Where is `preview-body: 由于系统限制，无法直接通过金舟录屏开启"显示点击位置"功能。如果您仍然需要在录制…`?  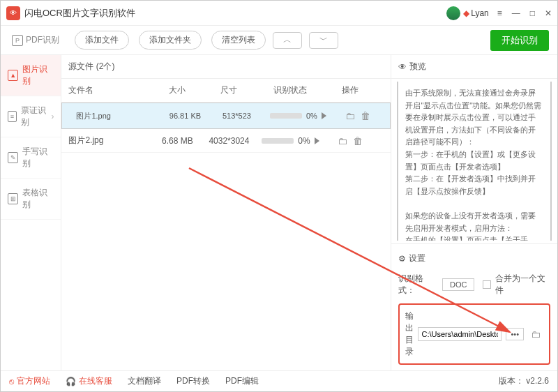
preview-body: 由于系统限制，无法直接通过金舟录屏开启"显示点击位置"功能。如果您仍然需要在录制… is located at coordinates (474, 161).